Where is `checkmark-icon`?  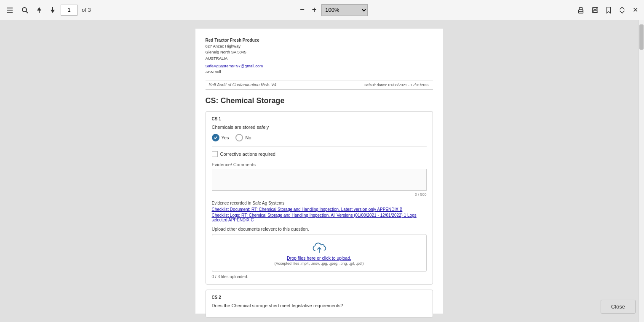
checkmark-icon is located at coordinates (216, 138).